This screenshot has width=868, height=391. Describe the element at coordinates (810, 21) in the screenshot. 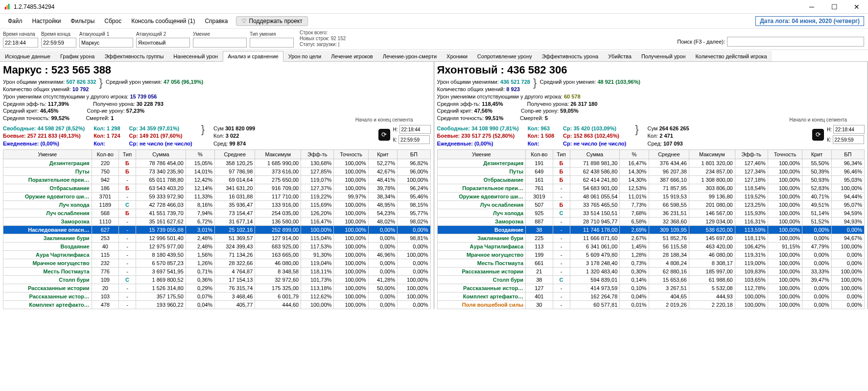

I see `date-badge: Дата лога: 04 июня, 2020 (четверг)` at that location.